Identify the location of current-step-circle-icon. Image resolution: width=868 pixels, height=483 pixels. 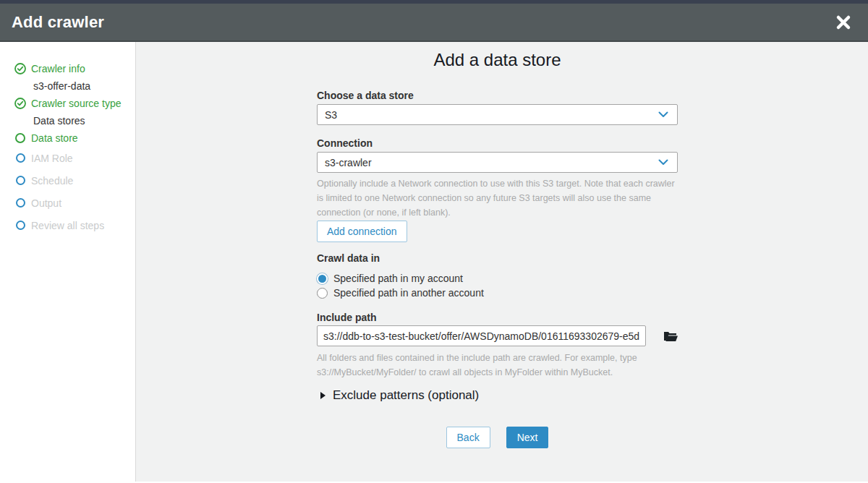
(20, 138).